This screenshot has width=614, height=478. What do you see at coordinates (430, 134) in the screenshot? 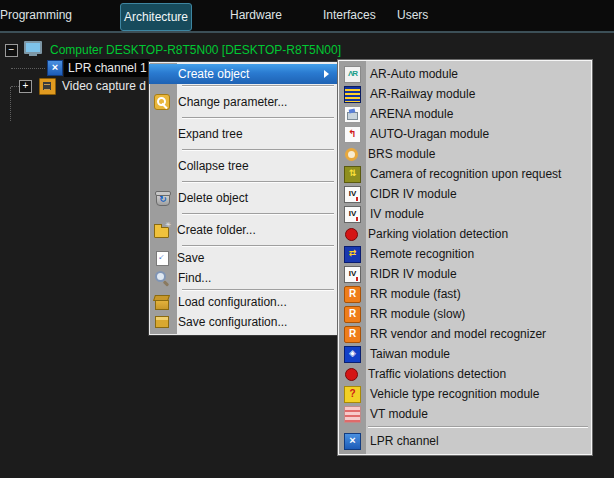
I see `submenu-item-label: AUTO-Uragan module` at bounding box center [430, 134].